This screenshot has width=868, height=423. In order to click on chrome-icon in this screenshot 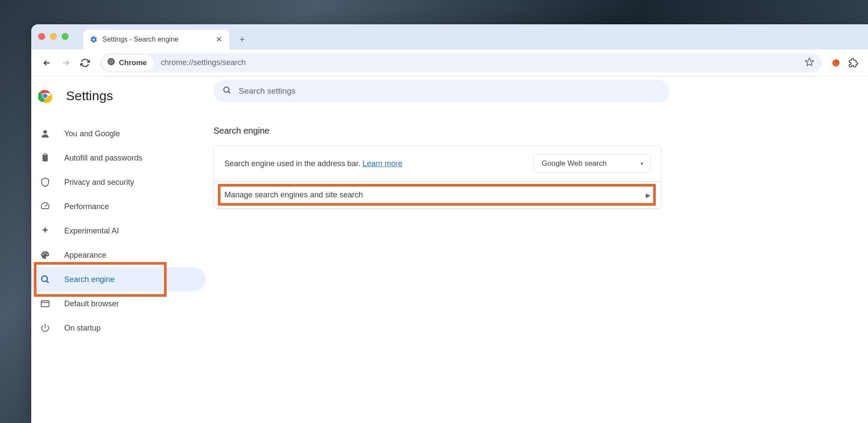, I will do `click(111, 62)`.